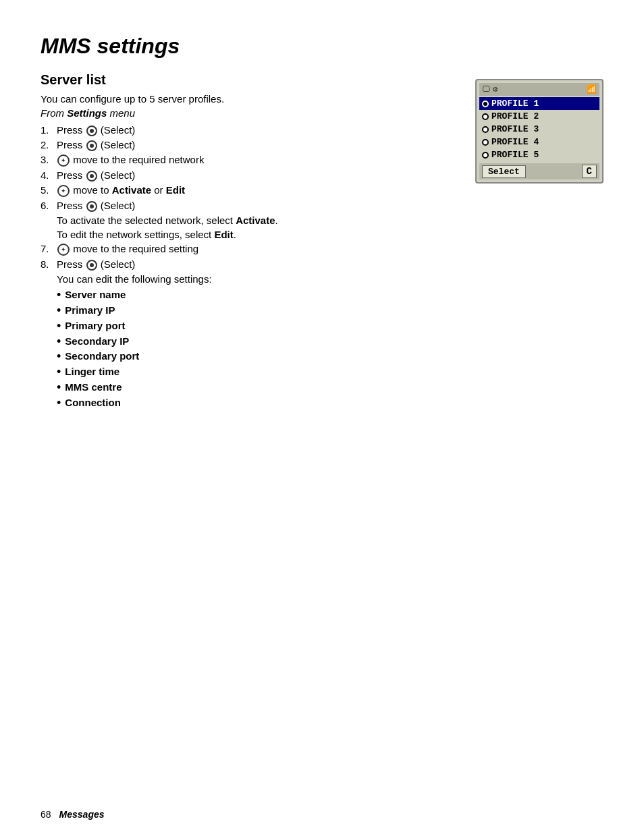  Describe the element at coordinates (97, 341) in the screenshot. I see `secondary-ip-label: Secondary IP` at that location.